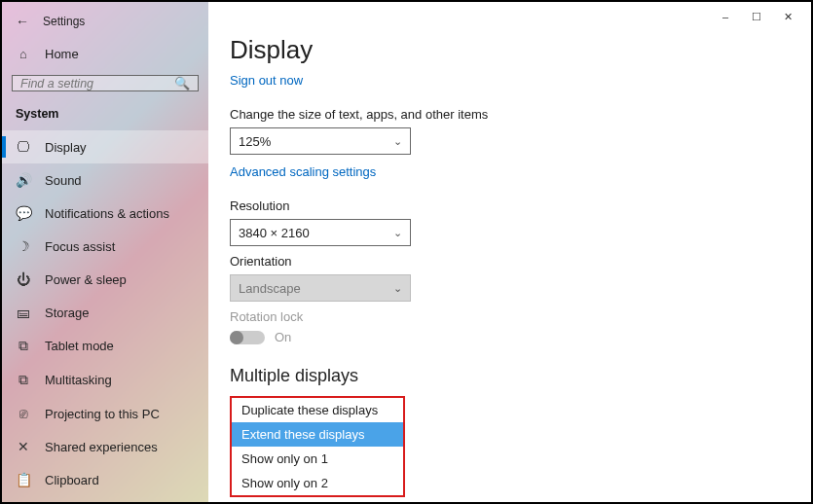  Describe the element at coordinates (317, 411) in the screenshot. I see `multi-option: Duplicate these displays` at that location.